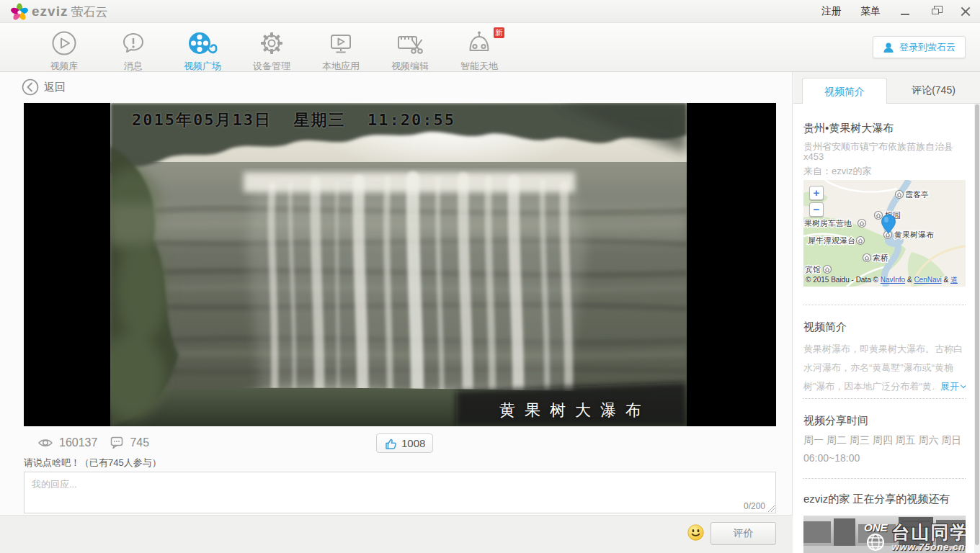  Describe the element at coordinates (919, 48) in the screenshot. I see `login-button: 登录到萤石云` at that location.